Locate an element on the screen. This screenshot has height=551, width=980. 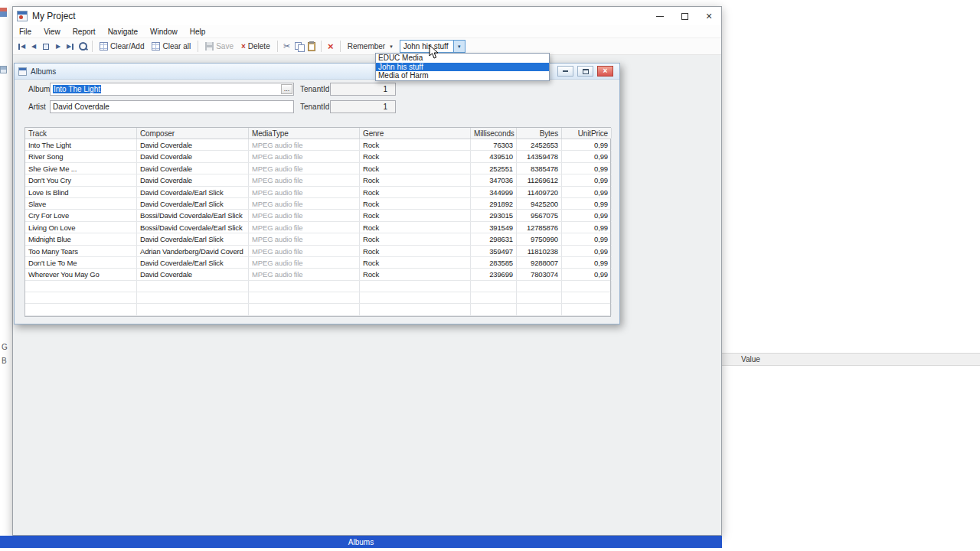
cell-bytes: 7803074 is located at coordinates (539, 274).